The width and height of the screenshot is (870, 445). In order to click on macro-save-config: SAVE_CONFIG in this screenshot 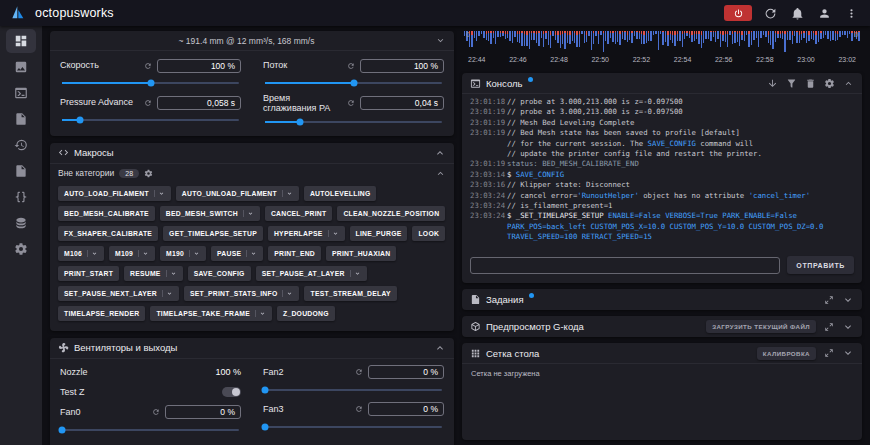, I will do `click(220, 274)`.